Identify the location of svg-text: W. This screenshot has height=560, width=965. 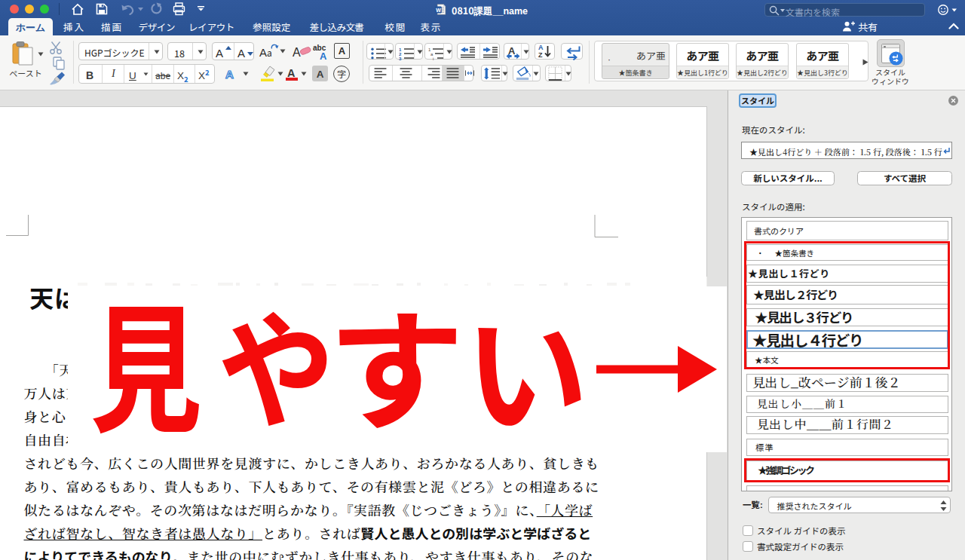
(439, 11).